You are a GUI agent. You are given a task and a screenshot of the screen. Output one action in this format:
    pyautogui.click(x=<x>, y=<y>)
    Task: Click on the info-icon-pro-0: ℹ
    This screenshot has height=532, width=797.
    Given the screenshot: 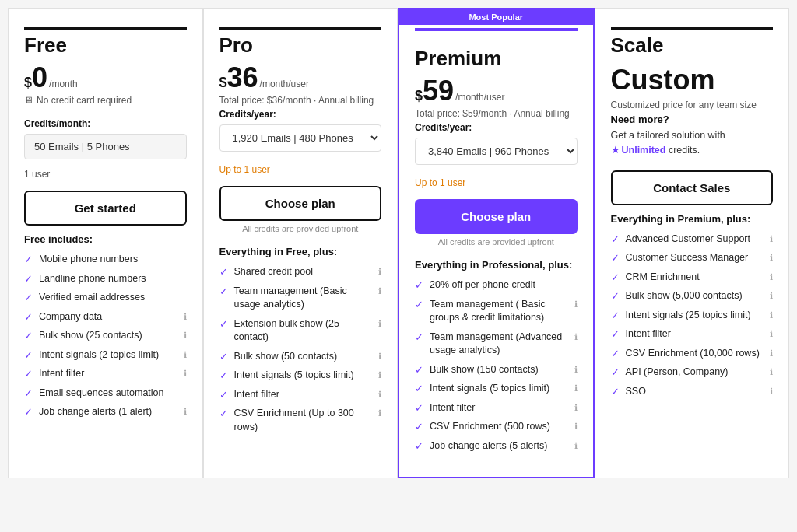 What is the action you would take?
    pyautogui.click(x=380, y=272)
    